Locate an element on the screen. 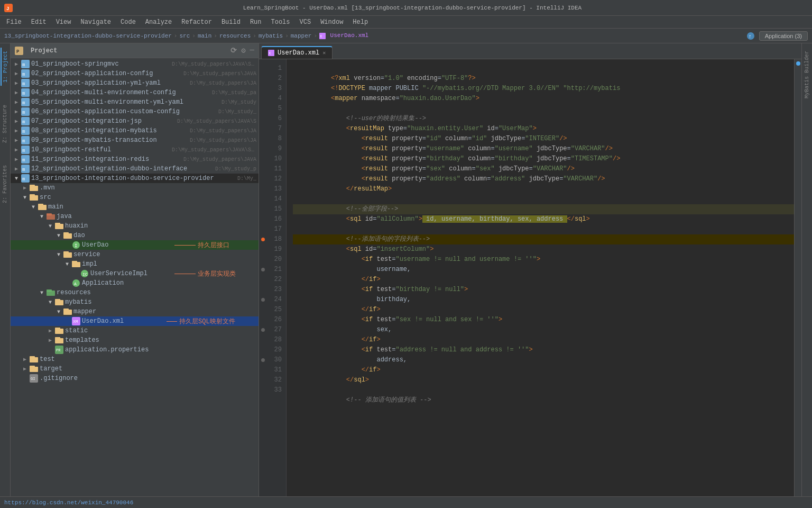  ln-15: 15 is located at coordinates (277, 210).